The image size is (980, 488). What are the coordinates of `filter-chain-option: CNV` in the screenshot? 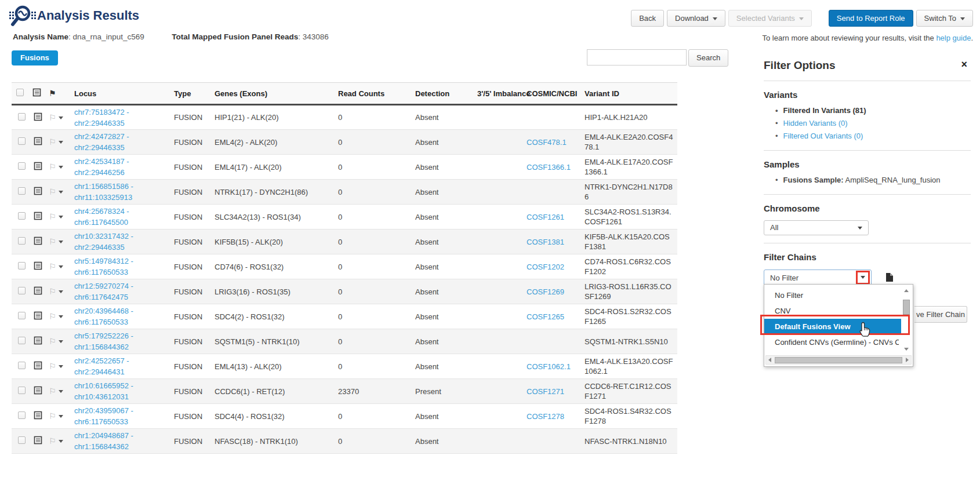 It's located at (832, 311).